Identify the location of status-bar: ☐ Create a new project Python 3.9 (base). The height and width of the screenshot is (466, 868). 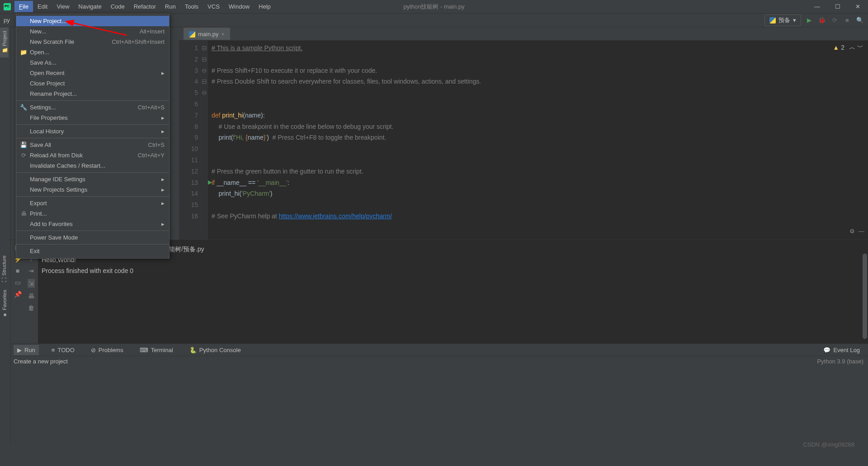
(434, 361).